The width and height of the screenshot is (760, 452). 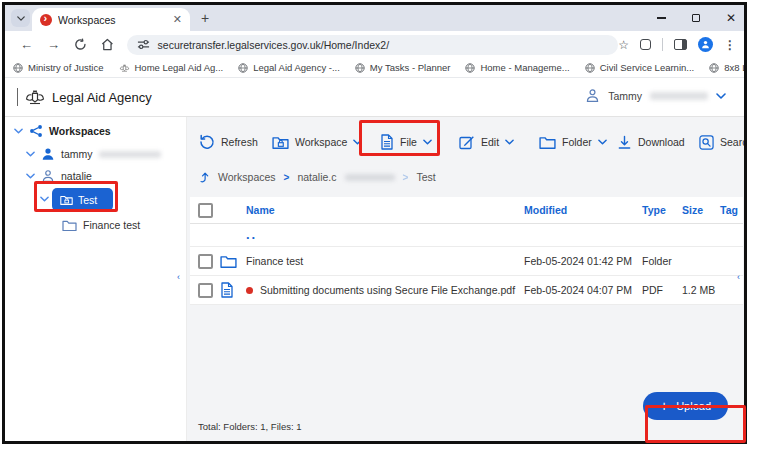 I want to click on refresh-button: Refresh, so click(x=228, y=142).